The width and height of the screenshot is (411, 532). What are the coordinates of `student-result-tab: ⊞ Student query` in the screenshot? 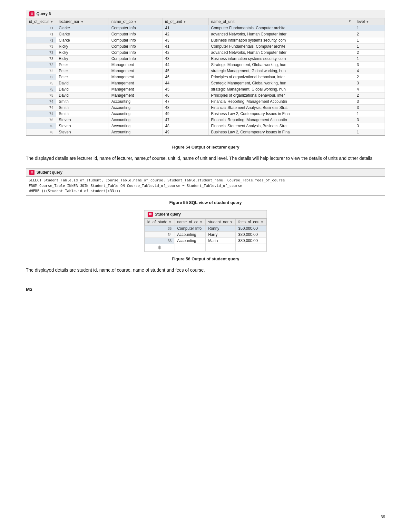 It's located at (206, 215).